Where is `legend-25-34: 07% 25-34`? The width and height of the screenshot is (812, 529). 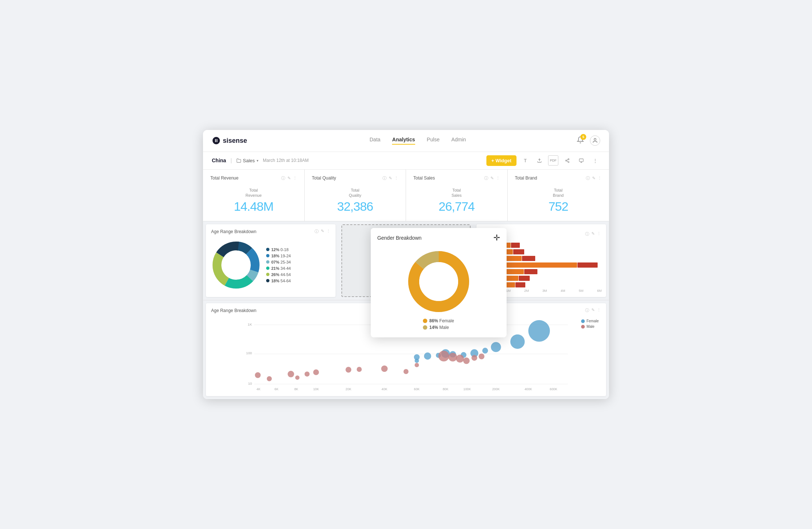 legend-25-34: 07% 25-34 is located at coordinates (278, 262).